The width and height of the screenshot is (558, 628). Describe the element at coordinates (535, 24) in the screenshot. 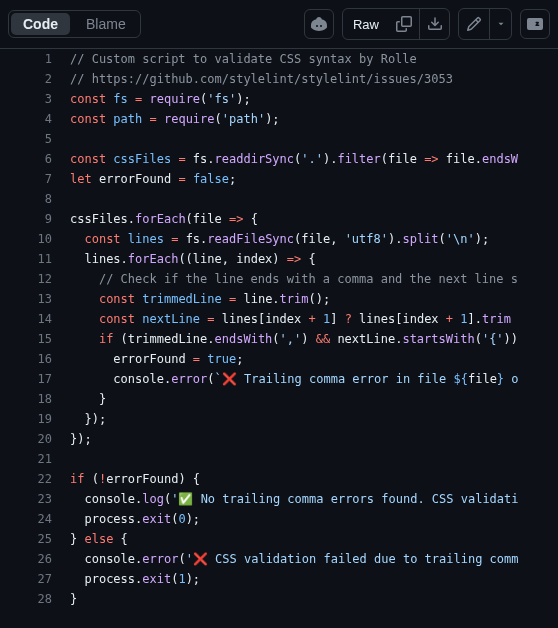

I see `symbols-button` at that location.